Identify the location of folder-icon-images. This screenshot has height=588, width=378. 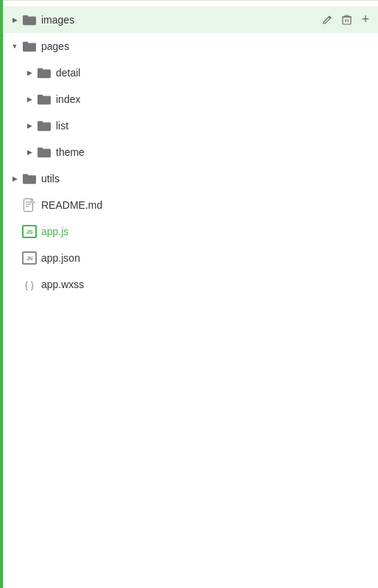
(29, 20).